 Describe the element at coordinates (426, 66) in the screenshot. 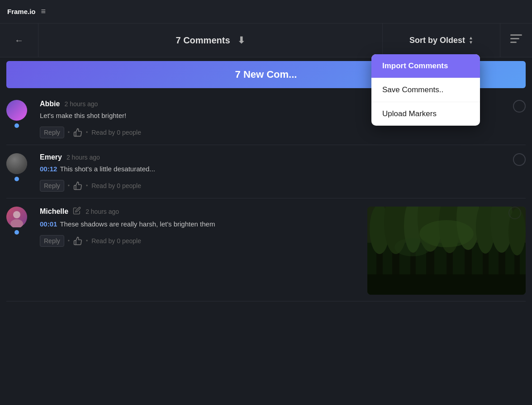

I see `dropdown-item-import: Import Comments` at that location.